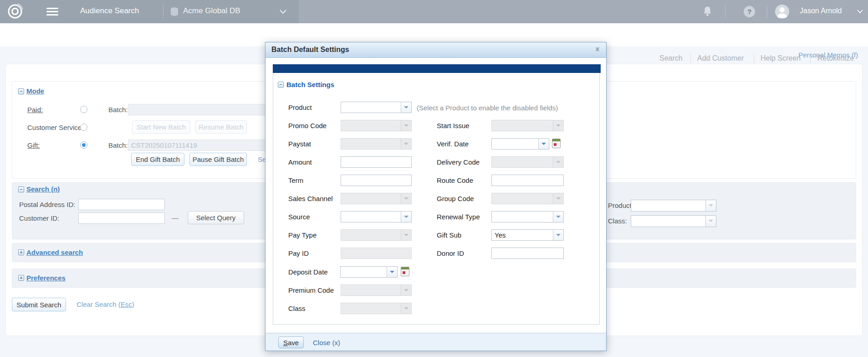 The height and width of the screenshot is (357, 868). Describe the element at coordinates (21, 91) in the screenshot. I see `mode-collapse-icon: −` at that location.